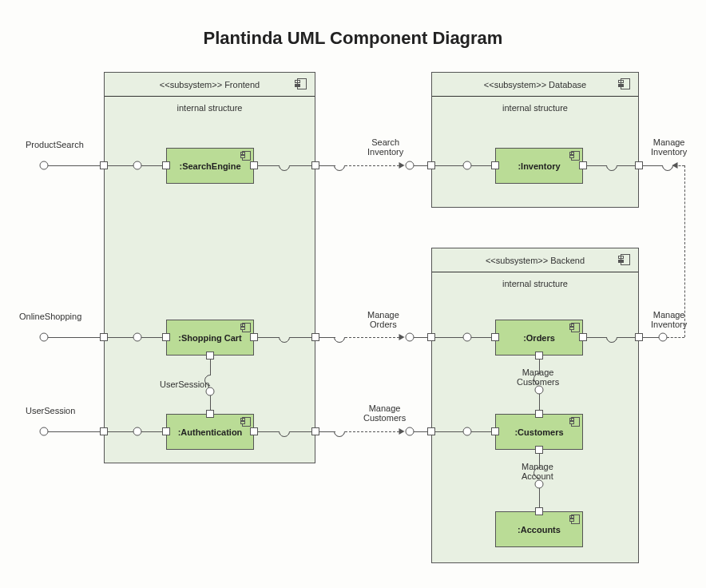 The width and height of the screenshot is (706, 588). What do you see at coordinates (539, 338) in the screenshot?
I see `component-orders-label: :Orders` at bounding box center [539, 338].